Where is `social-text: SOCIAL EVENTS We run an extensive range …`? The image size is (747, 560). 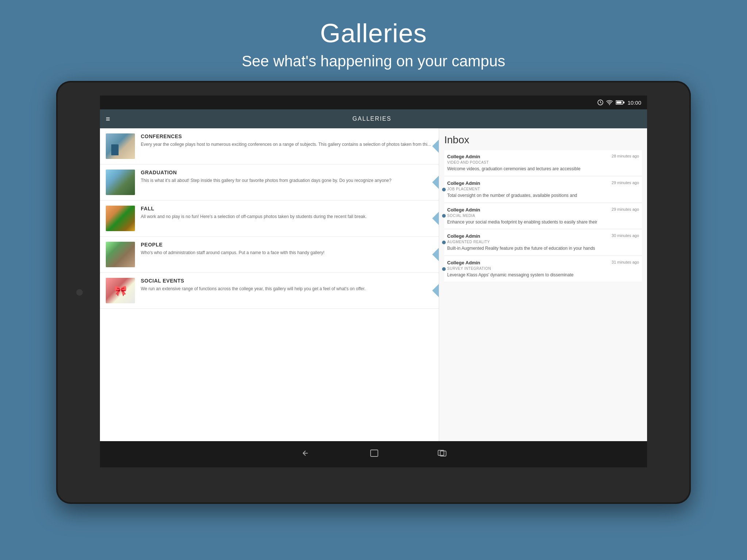
social-text: SOCIAL EVENTS We run an extensive range … is located at coordinates (287, 285).